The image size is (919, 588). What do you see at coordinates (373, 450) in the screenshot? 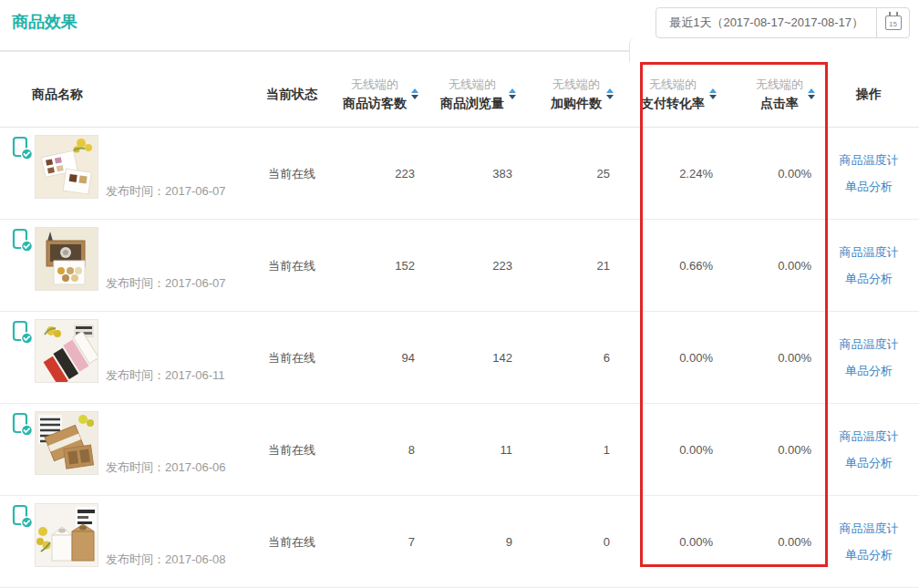
I see `visitors-cell: 8` at bounding box center [373, 450].